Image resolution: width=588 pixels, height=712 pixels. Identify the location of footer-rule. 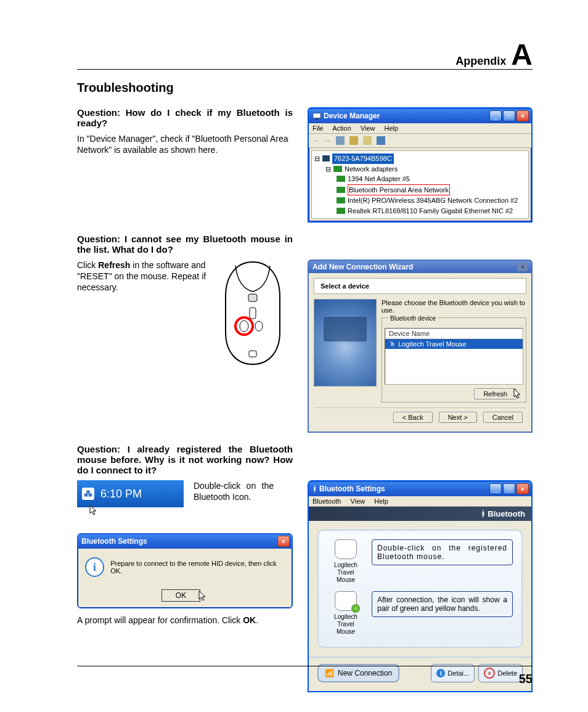
(304, 666).